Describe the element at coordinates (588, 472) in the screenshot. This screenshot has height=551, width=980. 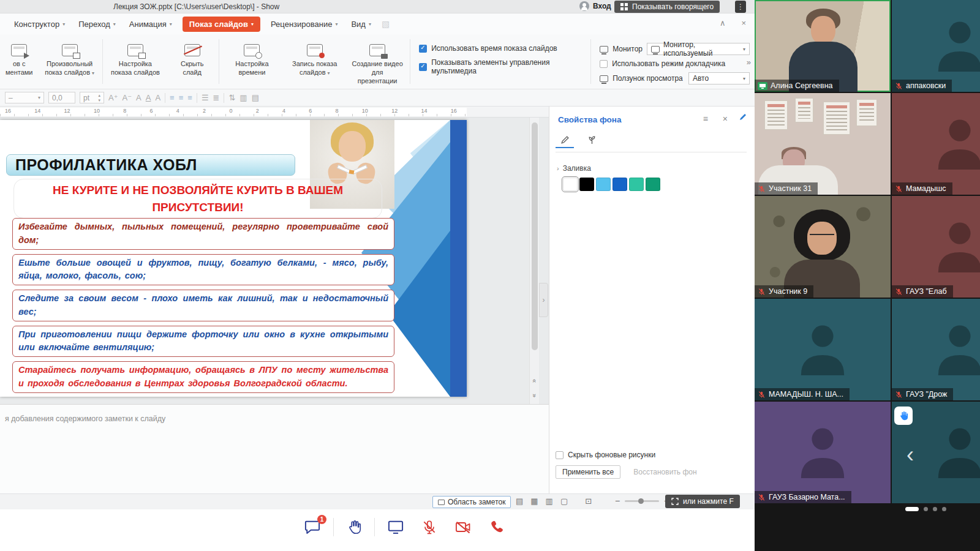
I see `apply-all-button: Применить все` at that location.